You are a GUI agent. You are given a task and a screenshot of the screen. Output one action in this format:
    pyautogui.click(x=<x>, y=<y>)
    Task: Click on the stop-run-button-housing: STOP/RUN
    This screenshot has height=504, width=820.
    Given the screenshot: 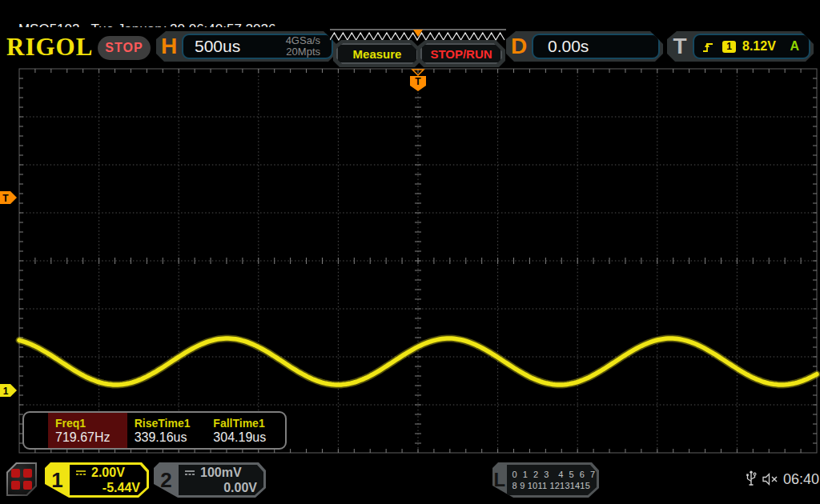 What is the action you would take?
    pyautogui.click(x=461, y=54)
    